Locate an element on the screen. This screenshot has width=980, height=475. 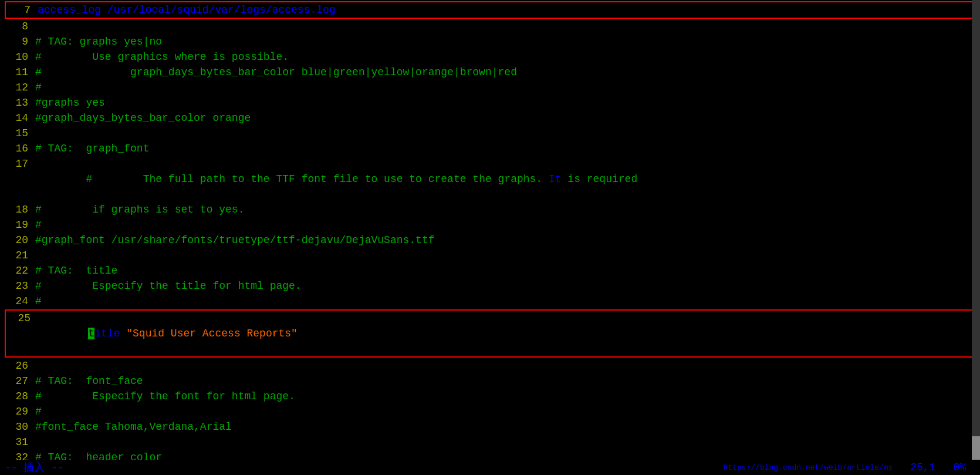
line-17-text: # The full path to the TTF font file to … is located at coordinates (317, 179).